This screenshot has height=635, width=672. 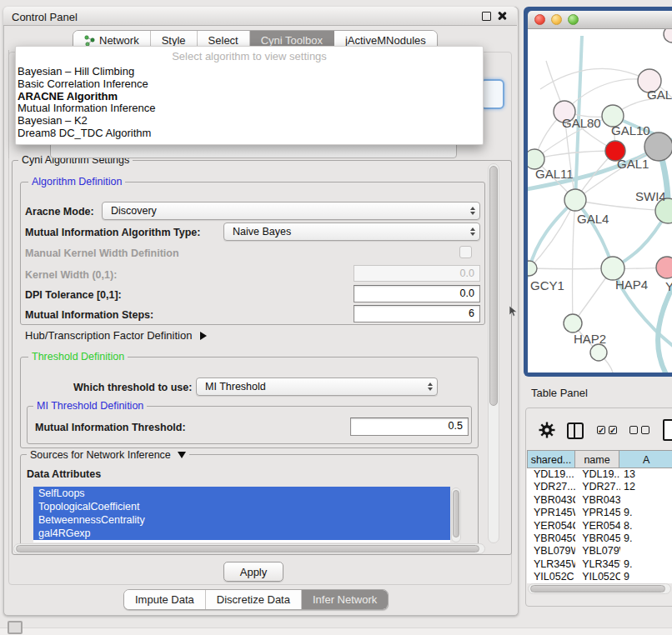 I want to click on network-node-hap4, so click(x=613, y=268).